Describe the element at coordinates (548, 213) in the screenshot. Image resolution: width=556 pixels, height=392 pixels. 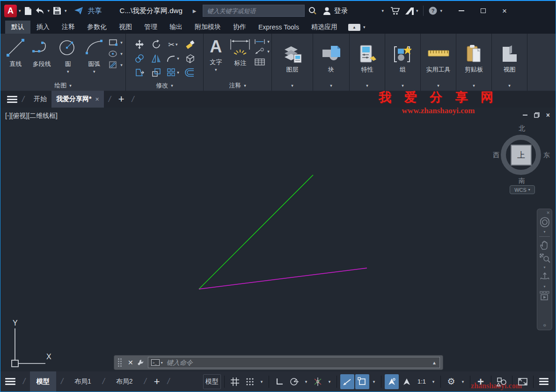
I see `navbar-close-icon: ✕` at that location.